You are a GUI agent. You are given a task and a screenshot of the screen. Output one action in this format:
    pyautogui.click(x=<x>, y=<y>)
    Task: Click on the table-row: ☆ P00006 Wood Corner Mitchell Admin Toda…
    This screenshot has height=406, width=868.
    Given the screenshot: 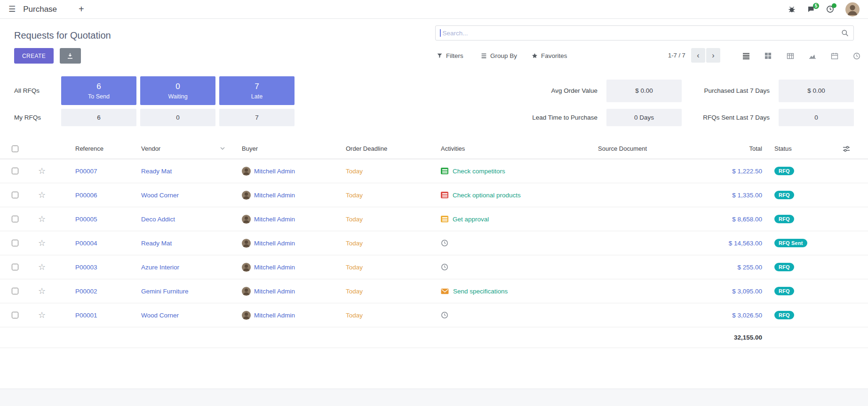 What is the action you would take?
    pyautogui.click(x=434, y=195)
    